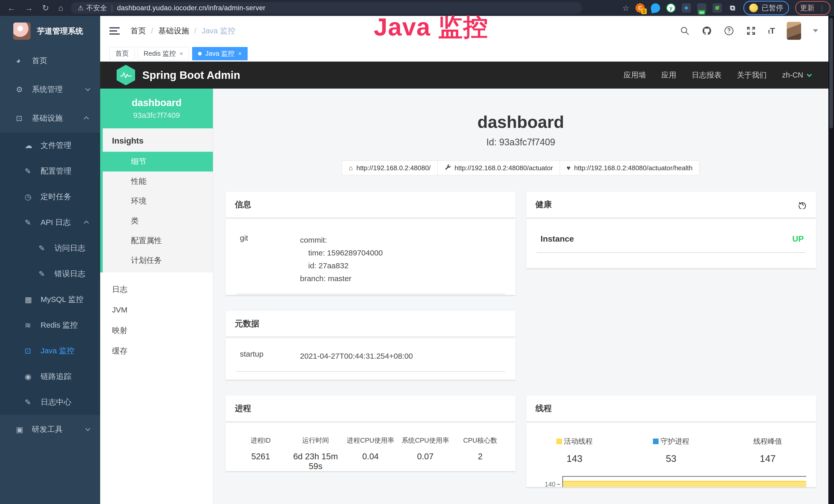 This screenshot has height=504, width=834. What do you see at coordinates (732, 8) in the screenshot?
I see `extensions-puzzle-icon: ⧉` at bounding box center [732, 8].